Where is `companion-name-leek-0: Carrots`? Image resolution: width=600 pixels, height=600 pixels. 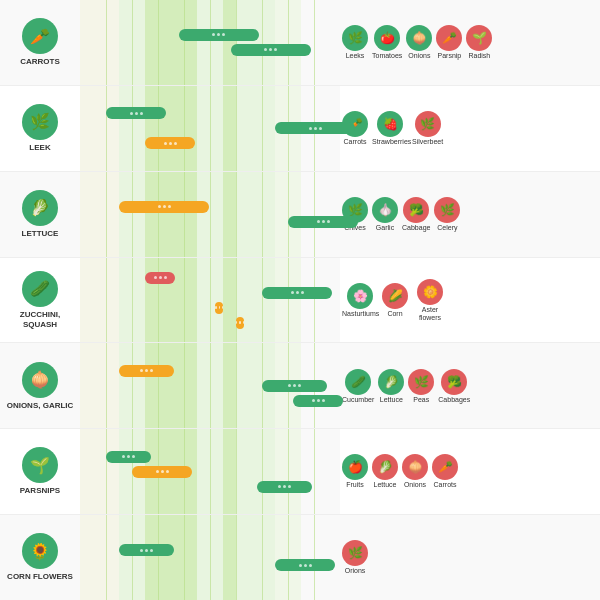
companion-name-leek-0: Carrots is located at coordinates (356, 142).